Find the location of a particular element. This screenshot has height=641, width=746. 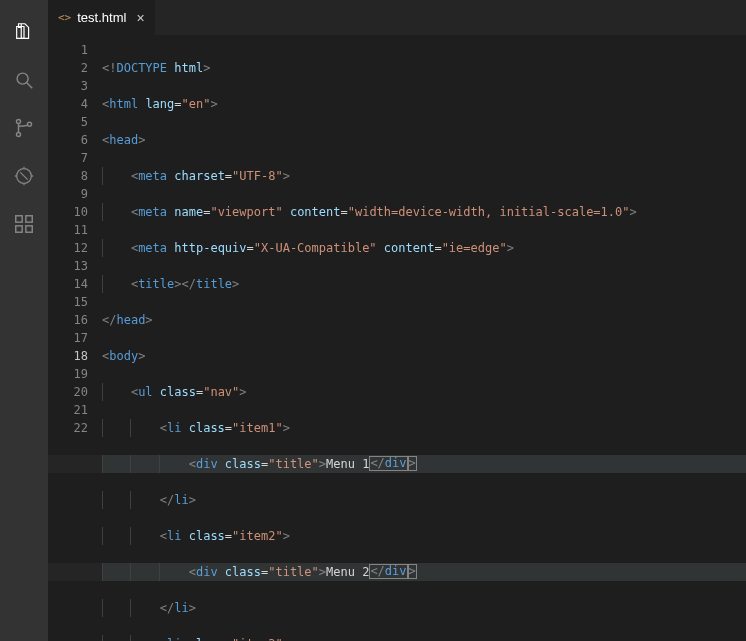

code-line: <li class="item3"> is located at coordinates (424, 638).